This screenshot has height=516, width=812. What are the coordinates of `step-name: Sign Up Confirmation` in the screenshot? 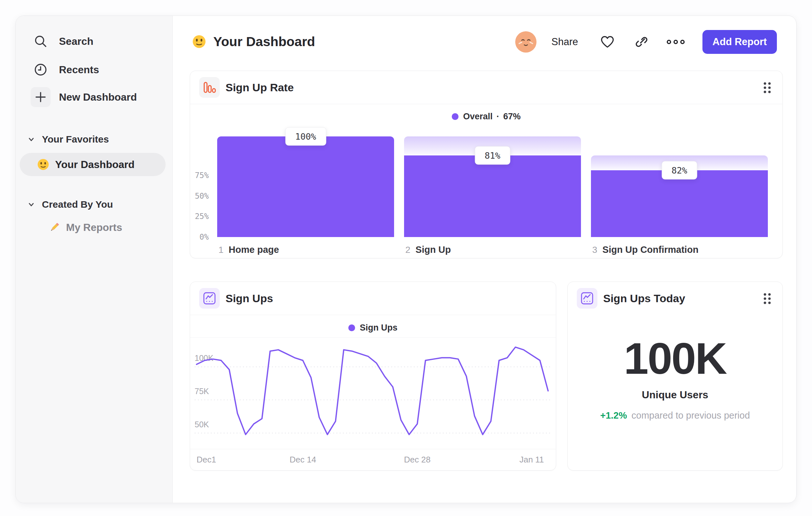 It's located at (651, 250).